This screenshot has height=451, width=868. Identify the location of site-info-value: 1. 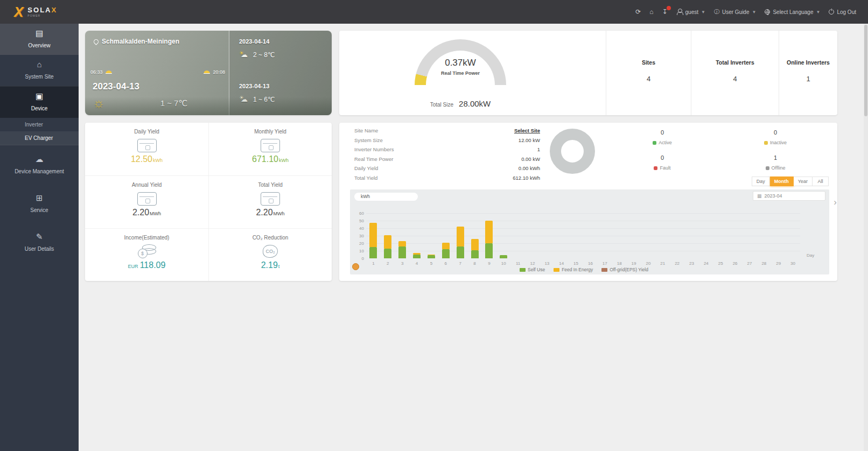
(538, 150).